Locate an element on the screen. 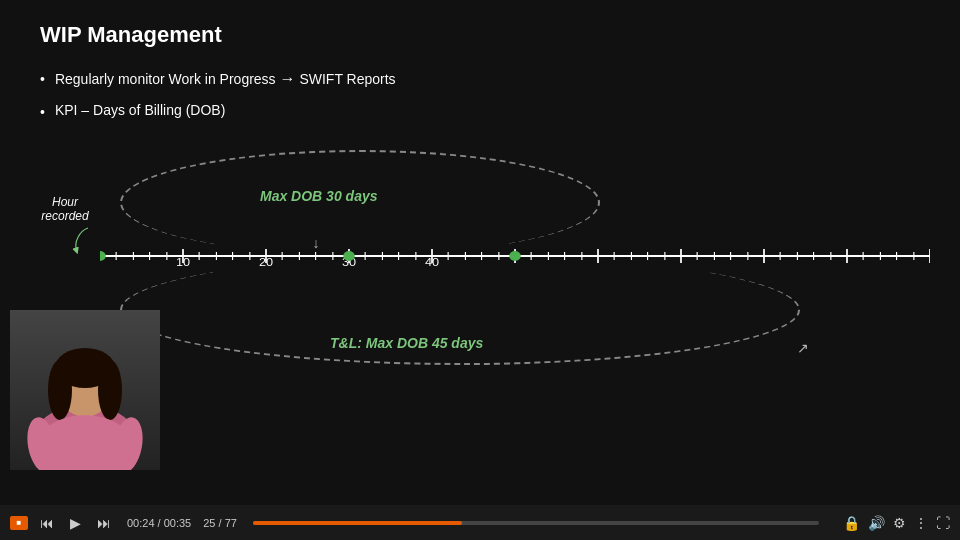 Image resolution: width=960 pixels, height=540 pixels. svg-text: 10 is located at coordinates (184, 261).